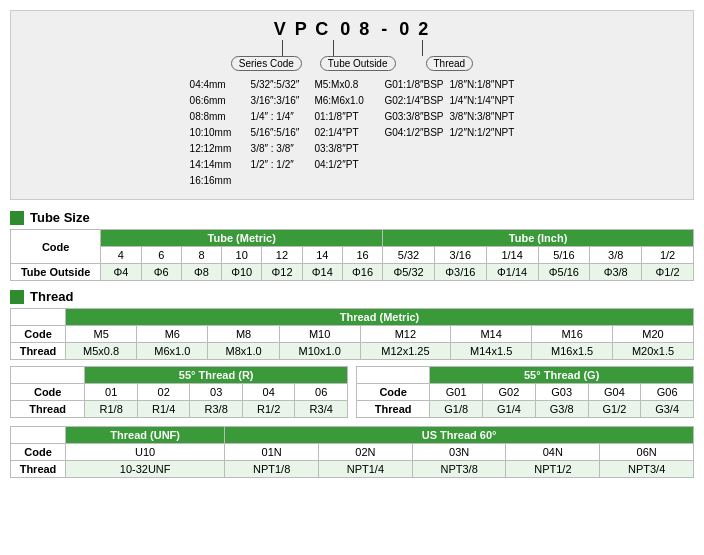  I want to click on tube-outside-phi12: Φ12, so click(282, 272).